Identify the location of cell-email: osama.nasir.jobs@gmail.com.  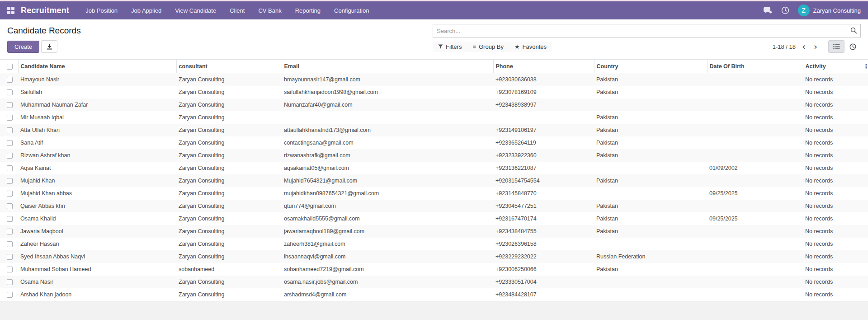
(387, 282).